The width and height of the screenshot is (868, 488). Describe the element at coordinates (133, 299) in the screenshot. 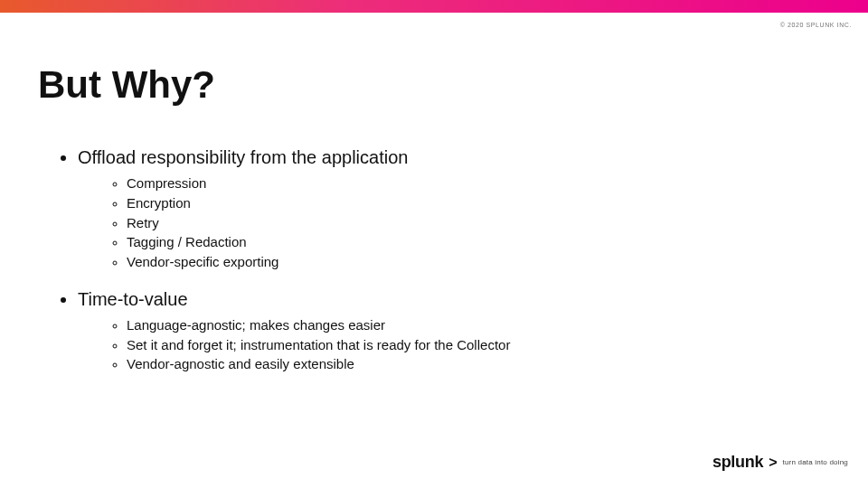

I see `list-item-text: Time-to-value` at that location.